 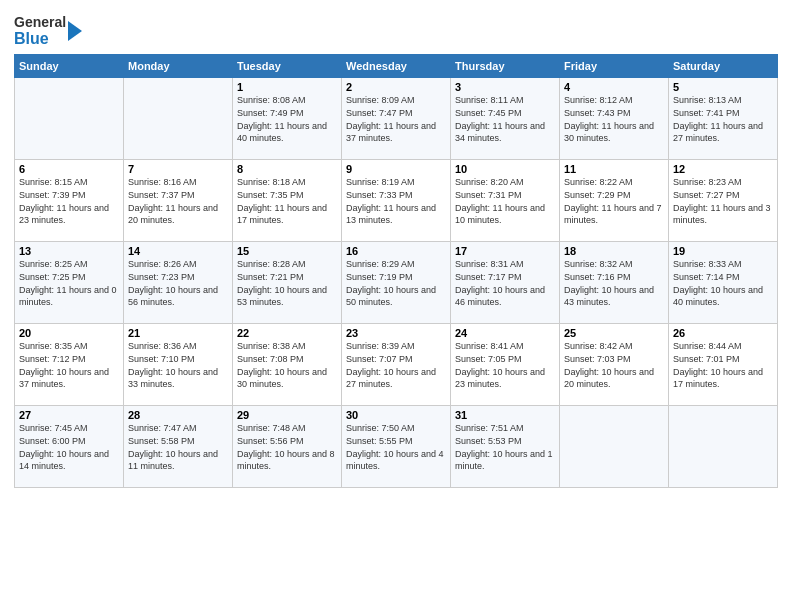 I want to click on day-cell: 23Sunrise: 8:39 AMSunset: 7:07 PMDayligh…, so click(x=396, y=365).